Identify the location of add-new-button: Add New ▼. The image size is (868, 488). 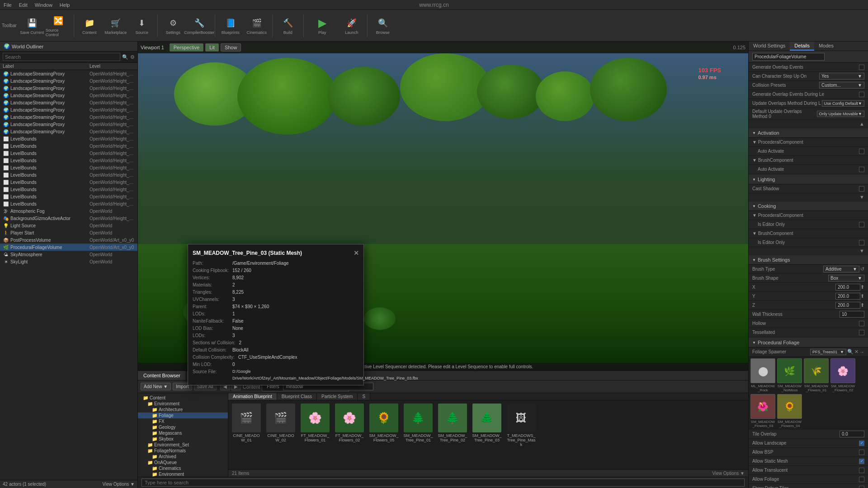
(156, 387).